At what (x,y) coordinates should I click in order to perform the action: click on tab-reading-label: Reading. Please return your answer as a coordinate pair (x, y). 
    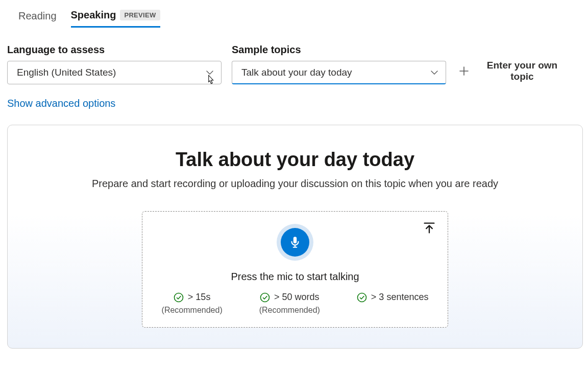
    Looking at the image, I should click on (38, 16).